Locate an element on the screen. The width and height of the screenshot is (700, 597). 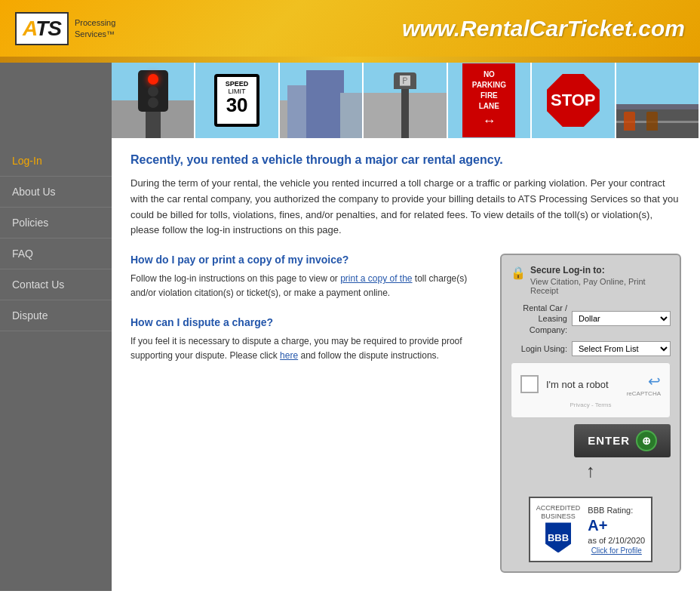
meter-pole is located at coordinates (405, 113).